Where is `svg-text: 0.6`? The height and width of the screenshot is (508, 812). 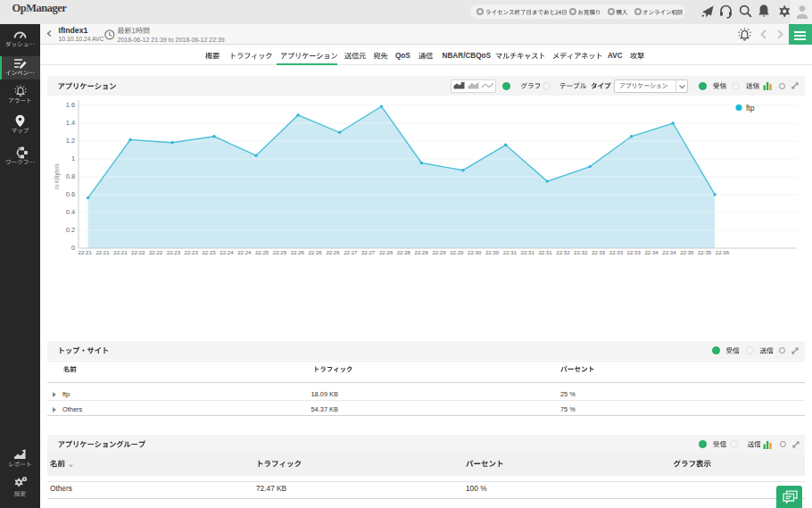 svg-text: 0.6 is located at coordinates (70, 195).